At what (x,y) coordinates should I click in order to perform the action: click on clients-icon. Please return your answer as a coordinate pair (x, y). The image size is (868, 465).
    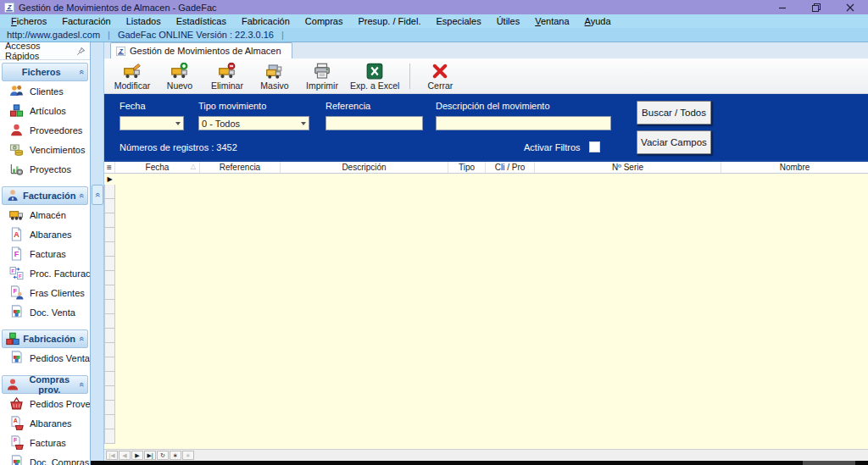
    Looking at the image, I should click on (17, 91).